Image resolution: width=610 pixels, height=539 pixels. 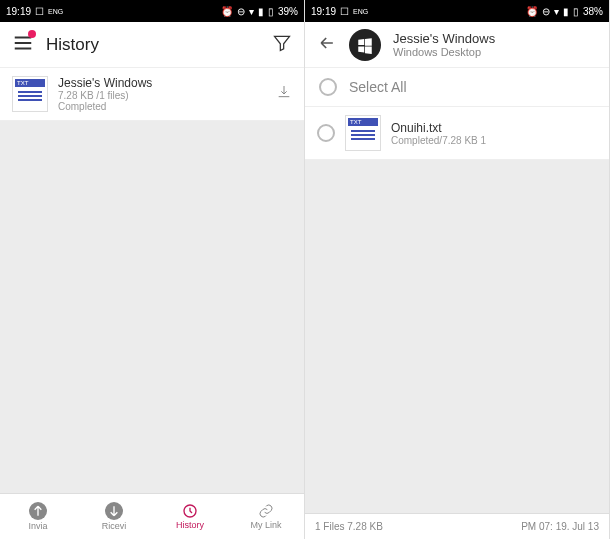 What do you see at coordinates (282, 45) in the screenshot?
I see `filter-button` at bounding box center [282, 45].